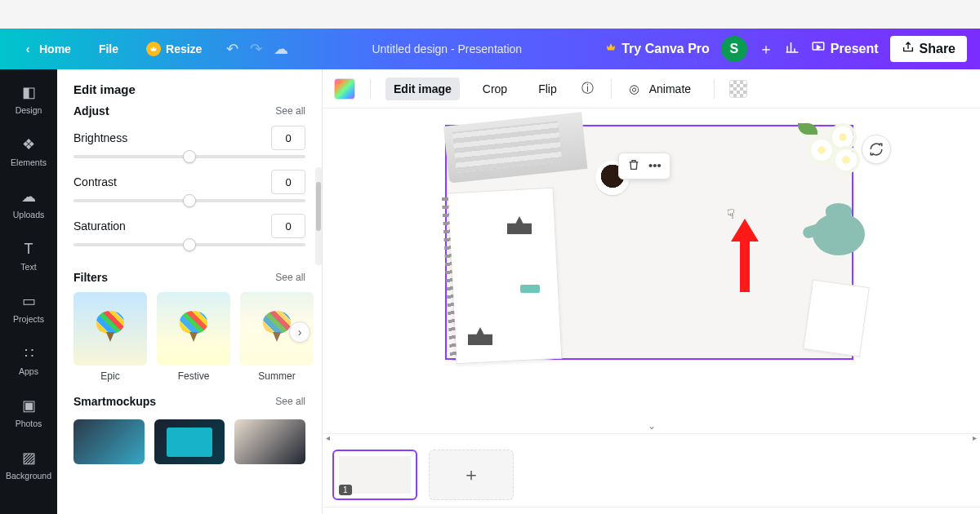  I want to click on panel-scrollbar, so click(318, 216).